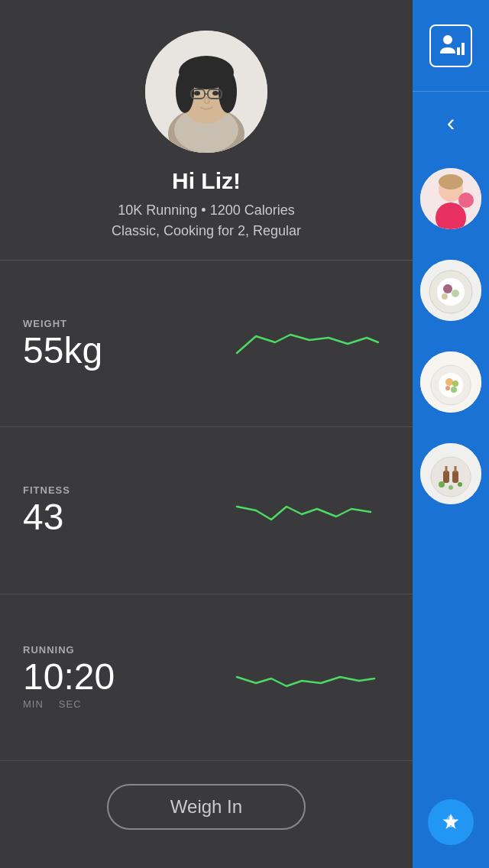  Describe the element at coordinates (451, 46) in the screenshot. I see `profile-stats-icon-box` at that location.